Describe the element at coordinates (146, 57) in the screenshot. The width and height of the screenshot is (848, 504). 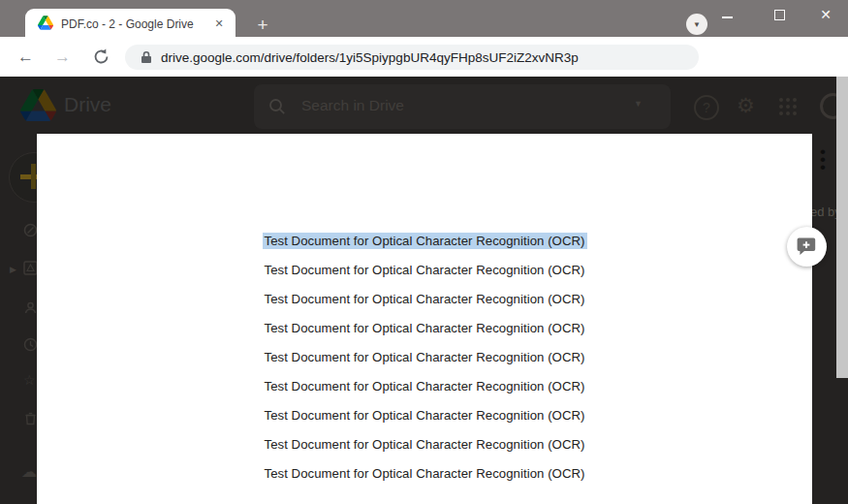
I see `secure-lock-icon` at that location.